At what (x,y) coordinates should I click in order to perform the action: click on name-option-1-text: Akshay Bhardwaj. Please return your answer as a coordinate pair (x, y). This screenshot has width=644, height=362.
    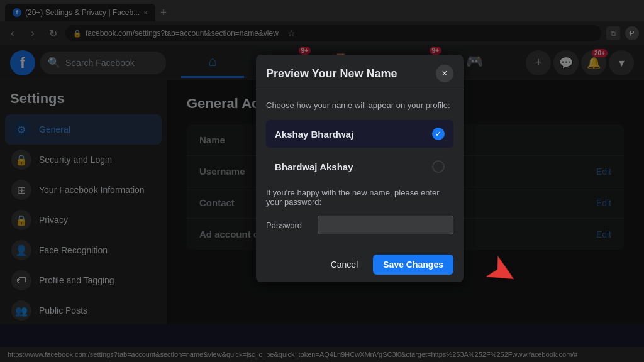
    Looking at the image, I should click on (314, 134).